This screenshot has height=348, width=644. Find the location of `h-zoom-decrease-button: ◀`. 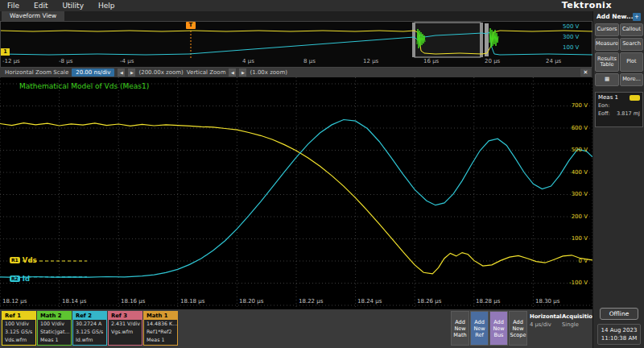

h-zoom-decrease-button: ◀ is located at coordinates (121, 72).